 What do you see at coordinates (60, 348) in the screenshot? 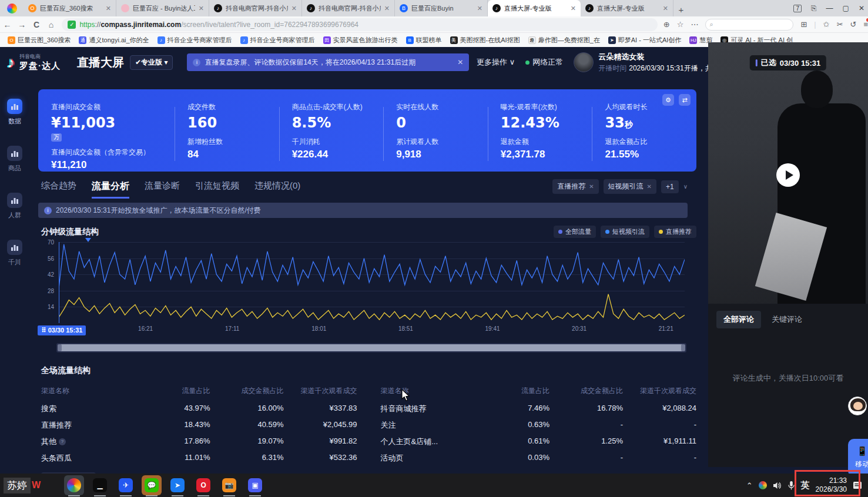
I see `slider-left-handle` at bounding box center [60, 348].